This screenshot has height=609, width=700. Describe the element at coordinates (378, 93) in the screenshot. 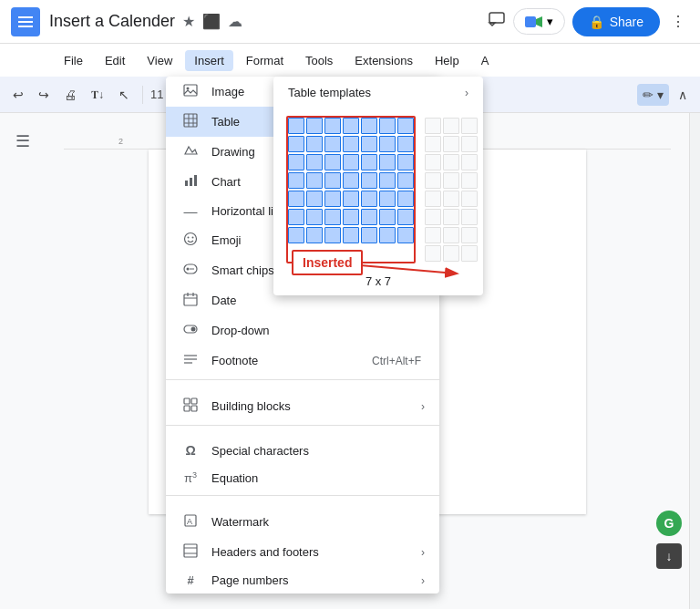

I see `submenu-header: Table templates ›` at that location.